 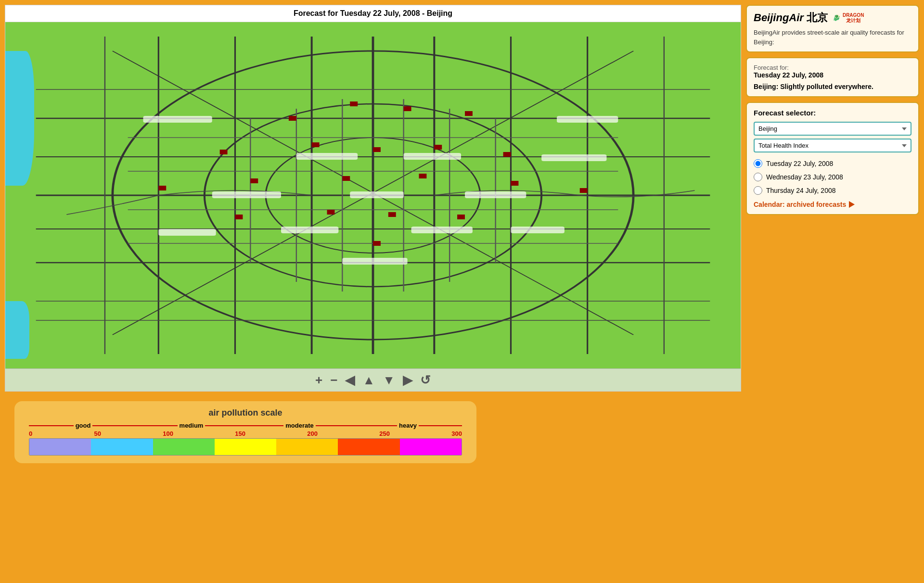 I want to click on date-label-2: Wednesday 23 July, 2008, so click(x=805, y=177).